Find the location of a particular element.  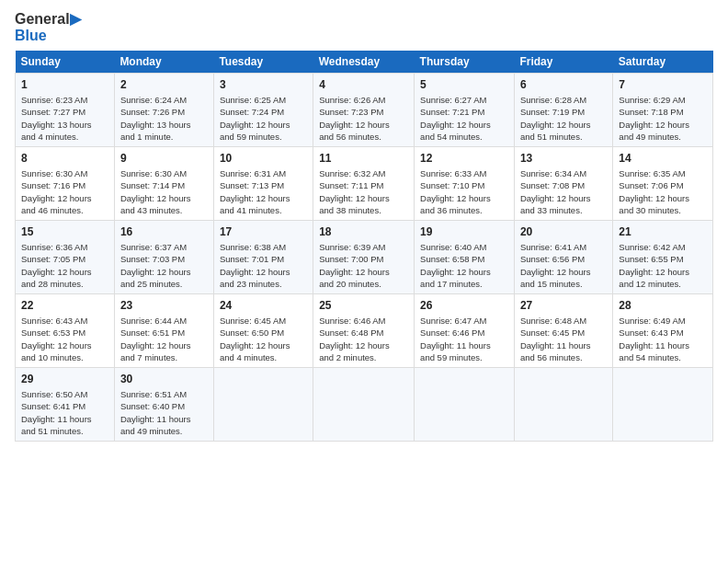

day-info: Sunset: 6:53 PM is located at coordinates (64, 333).